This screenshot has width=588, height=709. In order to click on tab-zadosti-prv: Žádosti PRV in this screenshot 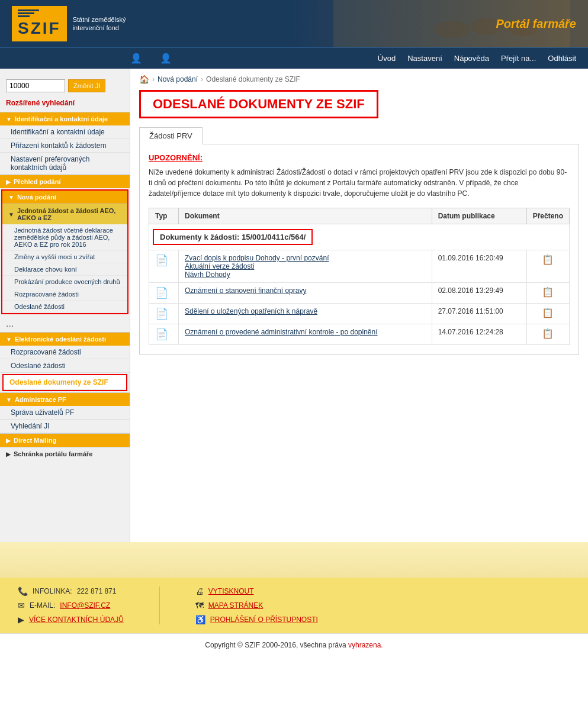, I will do `click(171, 136)`.